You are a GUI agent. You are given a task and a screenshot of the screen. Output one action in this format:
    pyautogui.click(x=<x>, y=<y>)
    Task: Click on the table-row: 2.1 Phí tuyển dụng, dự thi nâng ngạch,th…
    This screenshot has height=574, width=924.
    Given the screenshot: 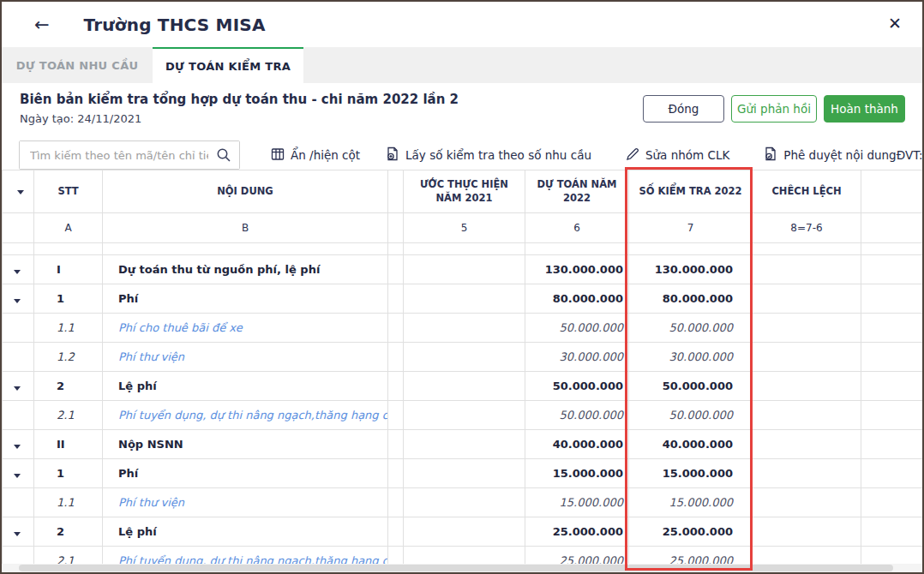 What is the action you would take?
    pyautogui.click(x=463, y=416)
    